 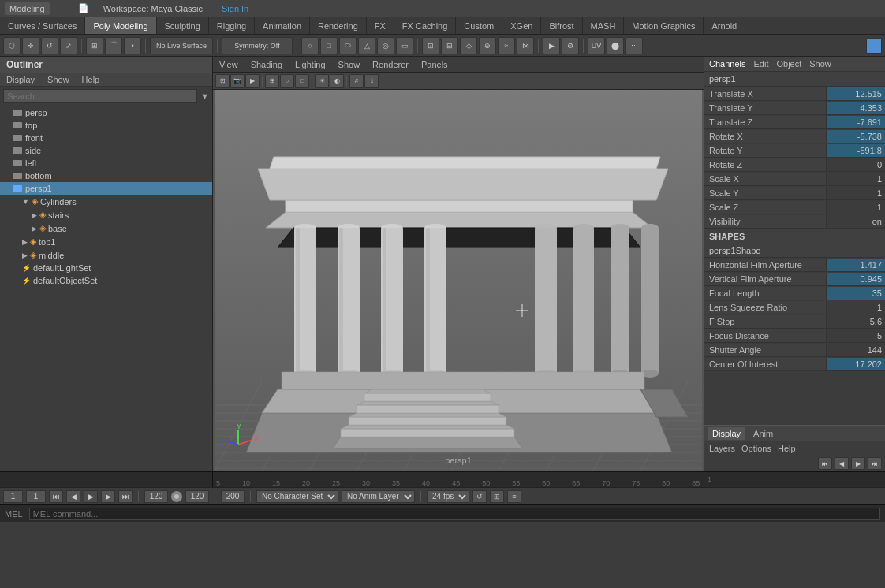 What do you see at coordinates (69, 46) in the screenshot?
I see `scale-tool-btn: ⤢` at bounding box center [69, 46].